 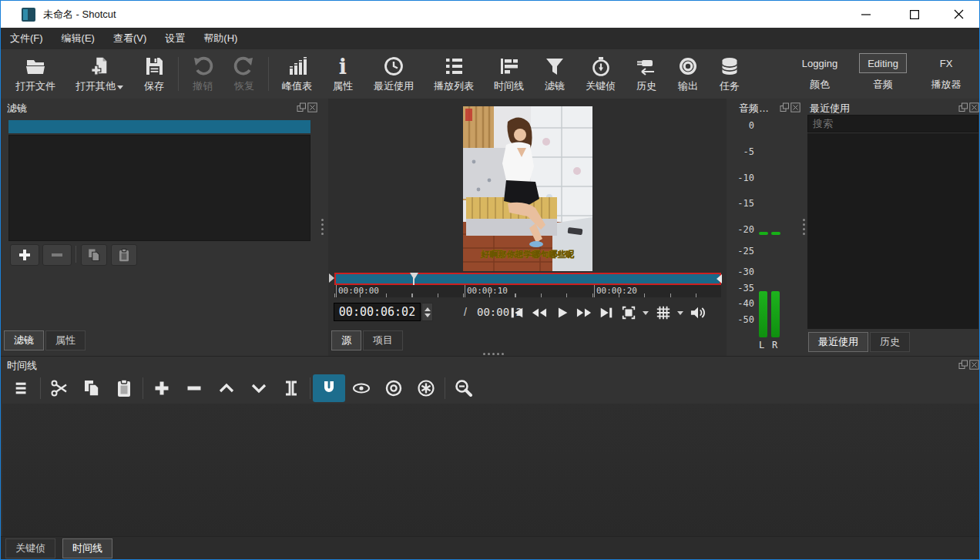 I want to click on layout-fx-button: FX, so click(x=946, y=63).